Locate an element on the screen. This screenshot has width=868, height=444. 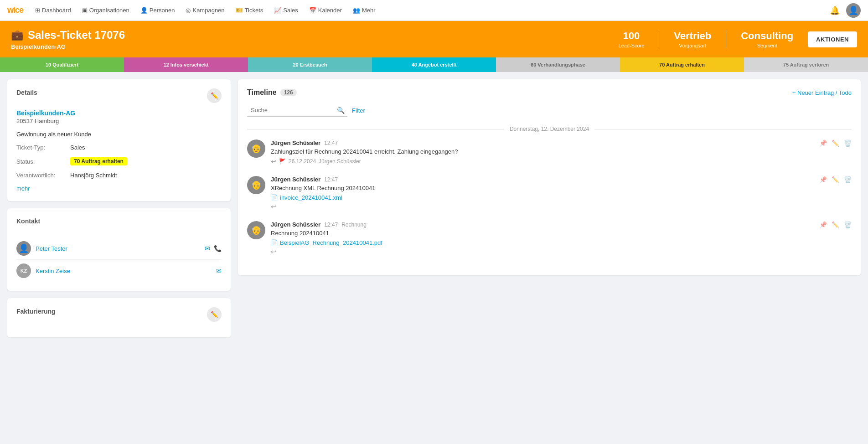
nav-sales: 📈 Sales is located at coordinates (286, 10).